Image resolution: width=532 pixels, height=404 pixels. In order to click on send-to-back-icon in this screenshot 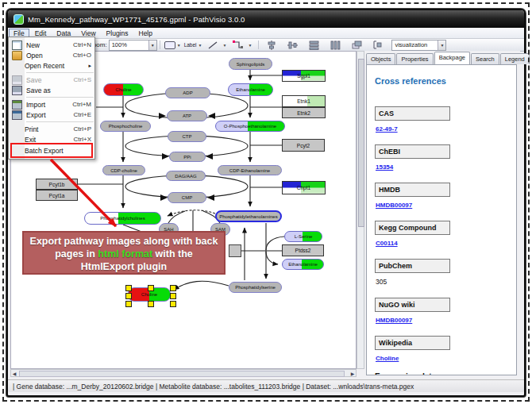, I will do `click(378, 44)`.